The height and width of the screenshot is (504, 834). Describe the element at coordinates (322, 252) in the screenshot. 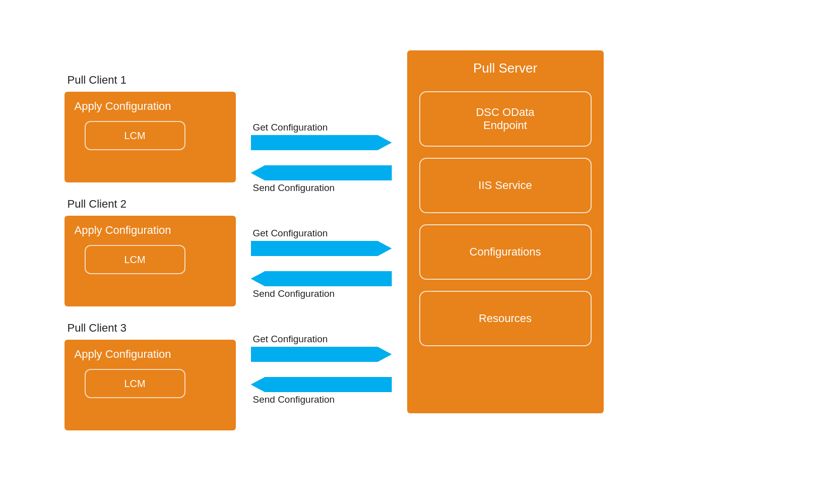

I see `arrows-column: Get Configuration Send Configuration Get…` at that location.